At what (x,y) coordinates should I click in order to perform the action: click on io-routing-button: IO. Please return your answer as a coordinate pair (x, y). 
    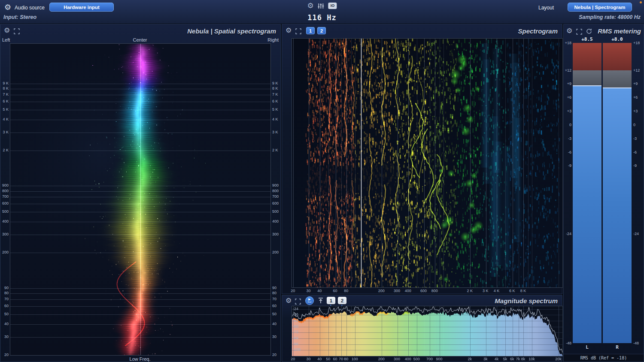
    Looking at the image, I should click on (333, 6).